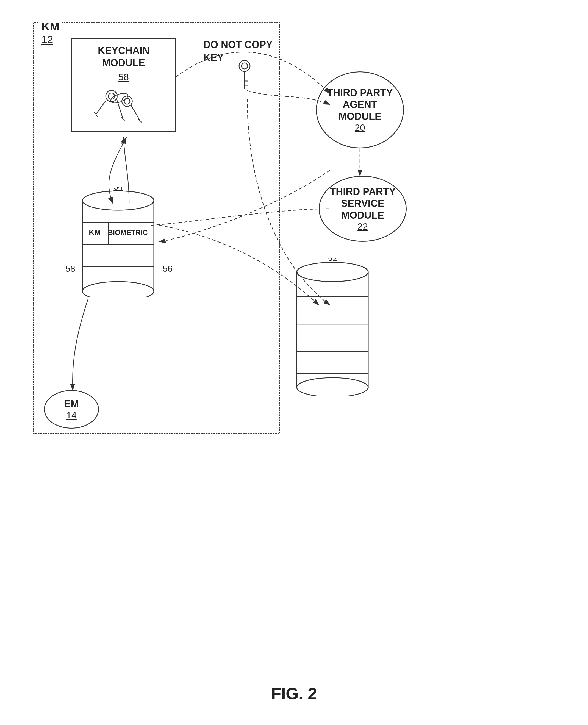  What do you see at coordinates (118, 242) in the screenshot?
I see `database-54-cylinder: KM BIOMETRIC DATABASE 54` at bounding box center [118, 242].